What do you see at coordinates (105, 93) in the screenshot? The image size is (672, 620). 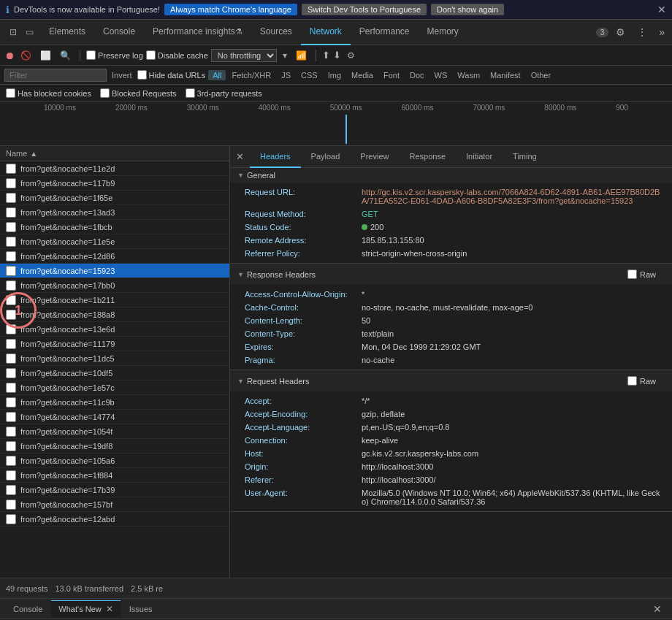 I see `blocked-requests-checkbox` at bounding box center [105, 93].